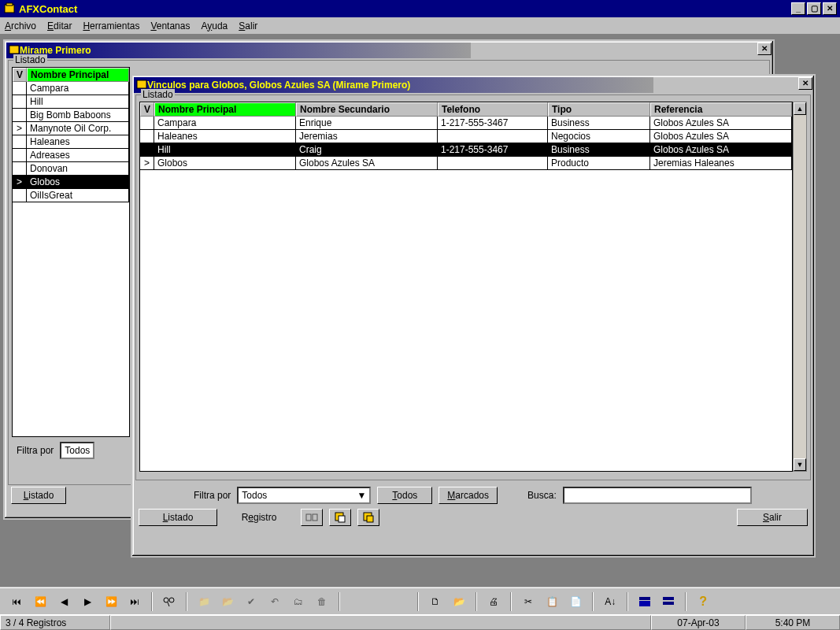 The width and height of the screenshot is (840, 630). Describe the element at coordinates (24, 26) in the screenshot. I see `menu-archivo-label: rchivo` at that location.